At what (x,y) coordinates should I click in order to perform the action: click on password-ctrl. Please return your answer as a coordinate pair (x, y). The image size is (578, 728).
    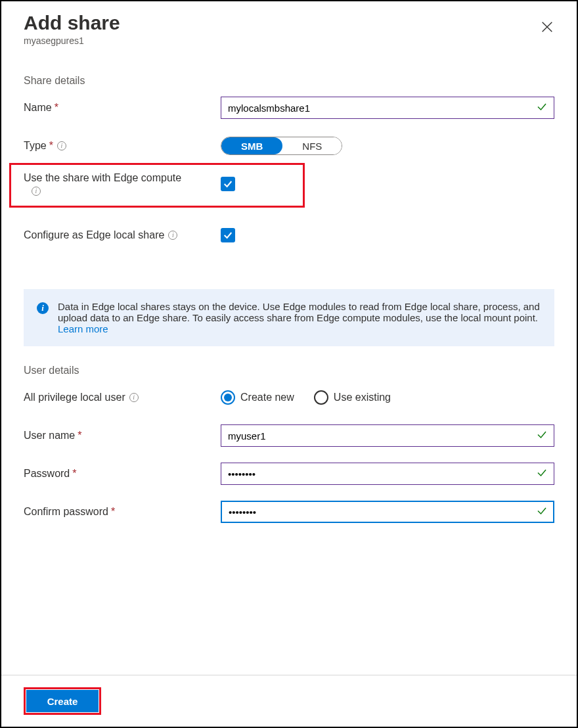
    Looking at the image, I should click on (388, 474).